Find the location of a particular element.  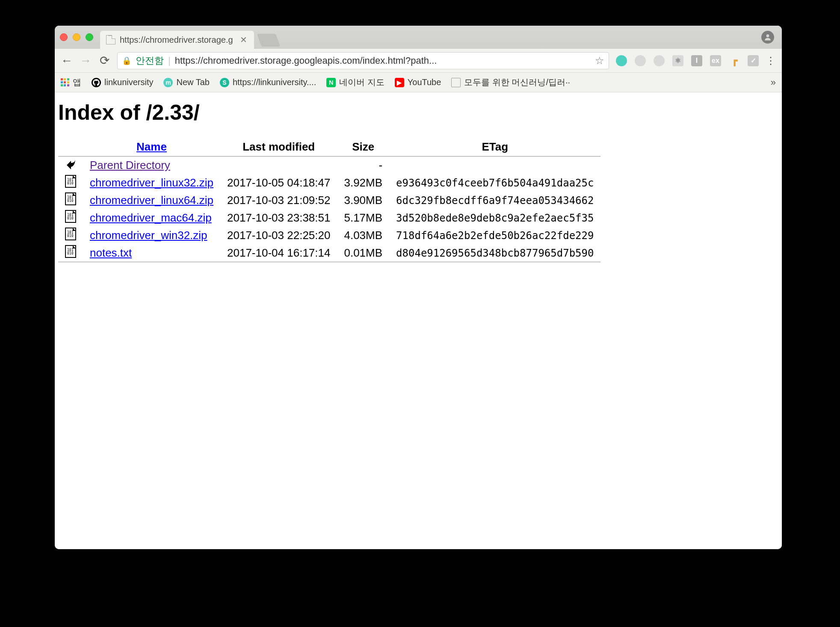

file-link: chromedriver_linux64.zip is located at coordinates (151, 200).